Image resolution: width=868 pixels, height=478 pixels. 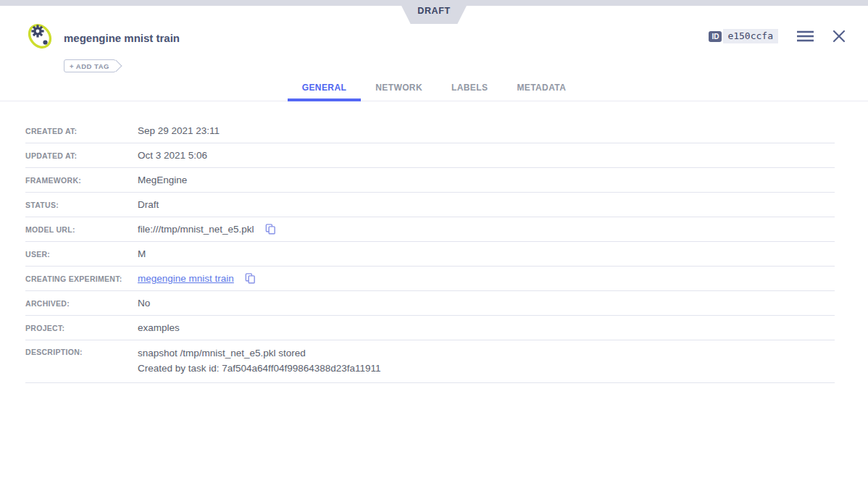 What do you see at coordinates (430, 279) in the screenshot?
I see `table-row-creating-experiment: CREATING EXPERIMENT: megengine mnist tra…` at bounding box center [430, 279].